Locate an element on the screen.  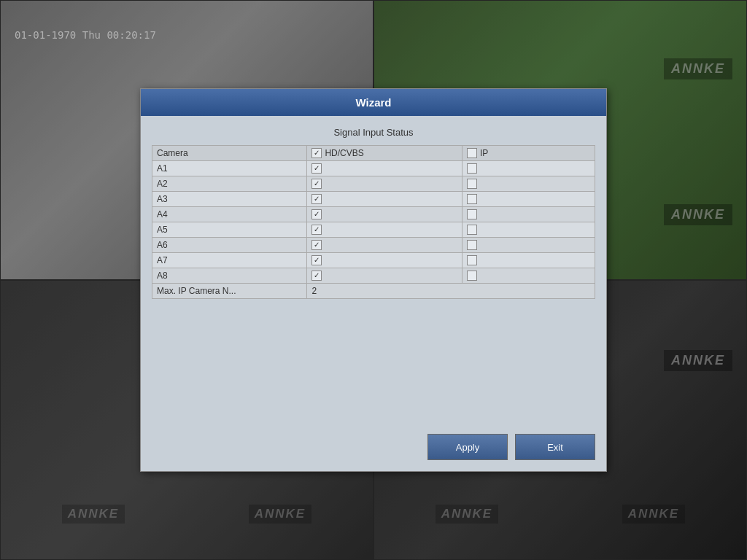
table-row: A6 is located at coordinates (374, 245).